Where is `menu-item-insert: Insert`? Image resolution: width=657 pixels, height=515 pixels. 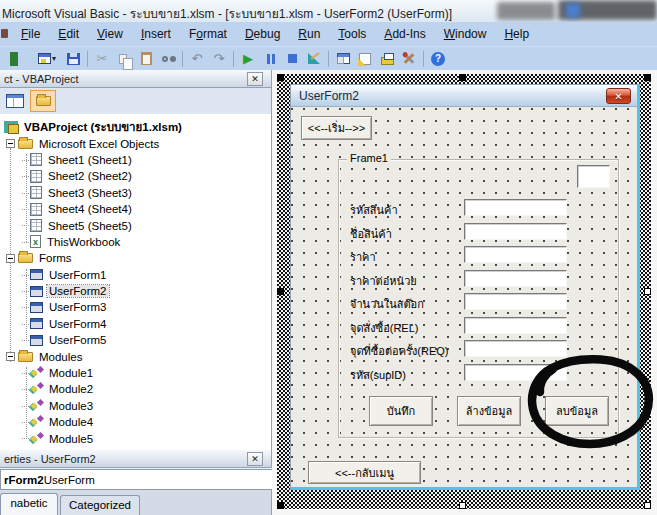 menu-item-insert: Insert is located at coordinates (156, 34).